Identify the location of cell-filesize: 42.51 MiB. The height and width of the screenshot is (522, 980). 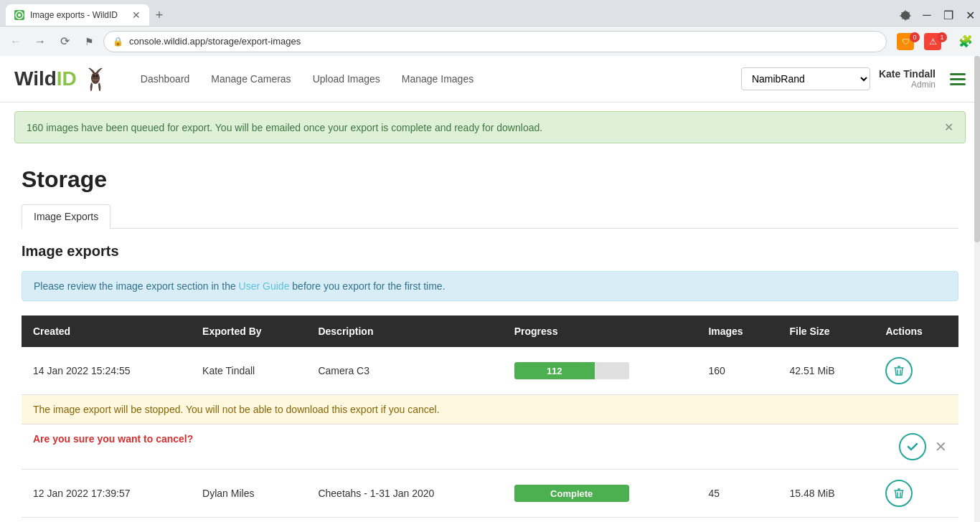
(826, 371).